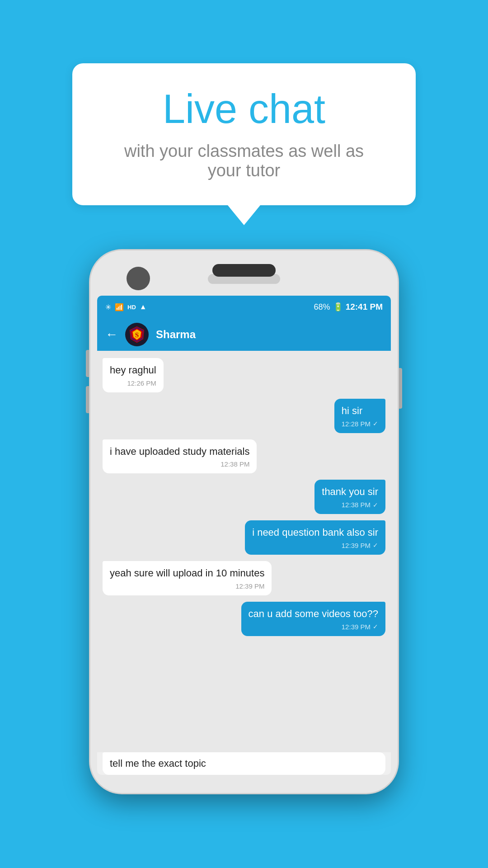  Describe the element at coordinates (187, 586) in the screenshot. I see `message-meta: 12:39 PM` at that location.